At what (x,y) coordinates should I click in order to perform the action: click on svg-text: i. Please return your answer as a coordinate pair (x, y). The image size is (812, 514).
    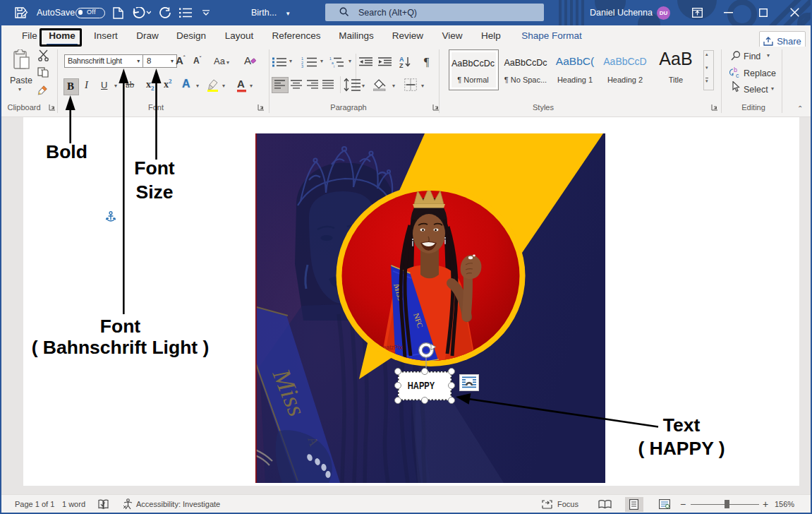
    Looking at the image, I should click on (334, 66).